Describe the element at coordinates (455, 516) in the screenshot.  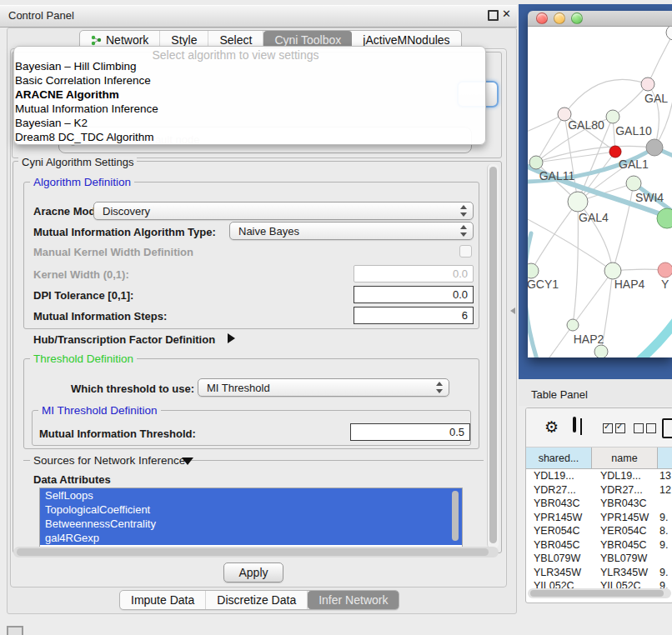
I see `list-vertical-scrollbar` at that location.